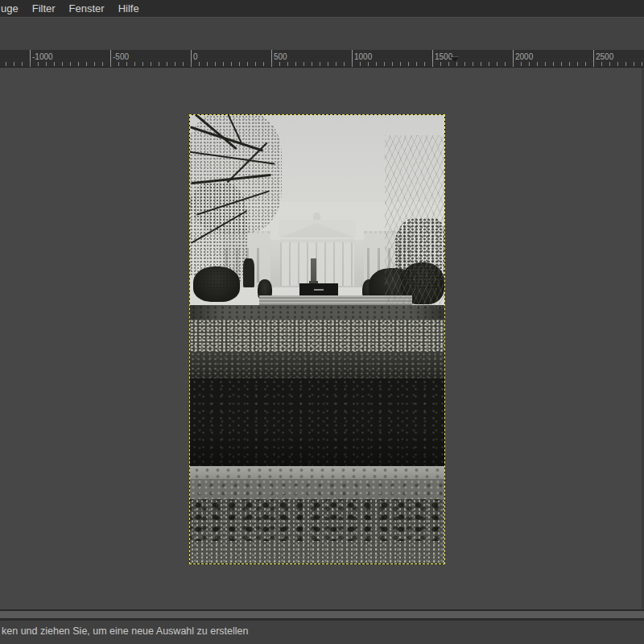 This screenshot has height=644, width=644. Describe the element at coordinates (319, 290) in the screenshot. I see `memorial-inscription` at that location.